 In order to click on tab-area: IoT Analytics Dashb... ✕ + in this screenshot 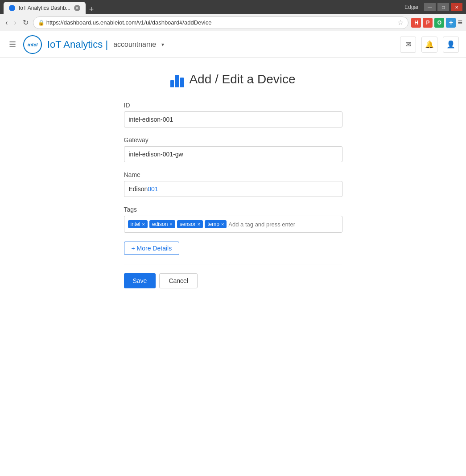, I will do `click(50, 7)`.